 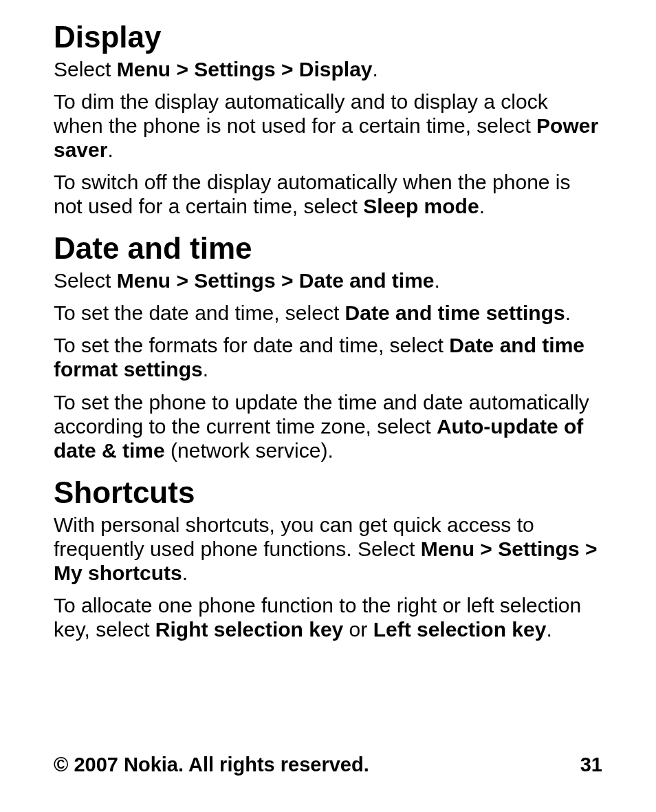 What do you see at coordinates (460, 629) in the screenshot?
I see `bold-left-selection-key: Left selection key` at bounding box center [460, 629].